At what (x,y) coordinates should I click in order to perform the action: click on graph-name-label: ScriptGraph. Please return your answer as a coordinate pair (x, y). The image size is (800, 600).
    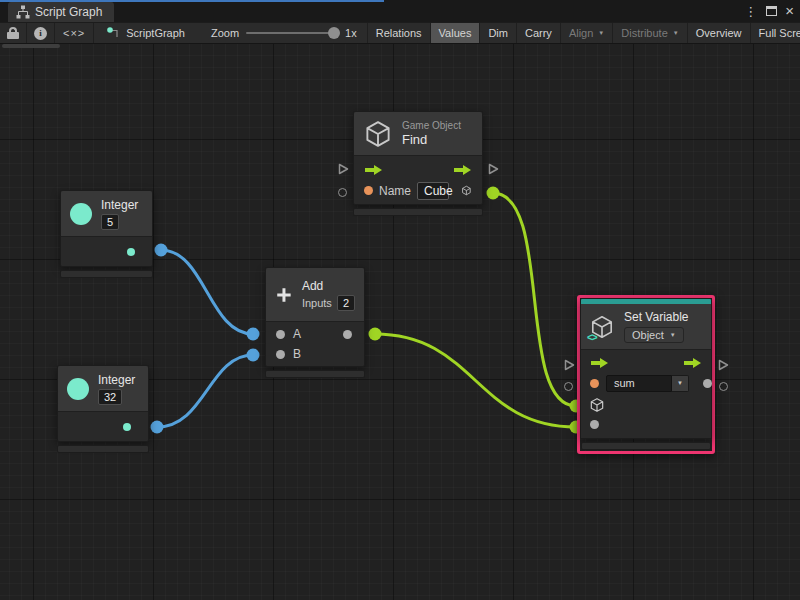
    Looking at the image, I should click on (156, 33).